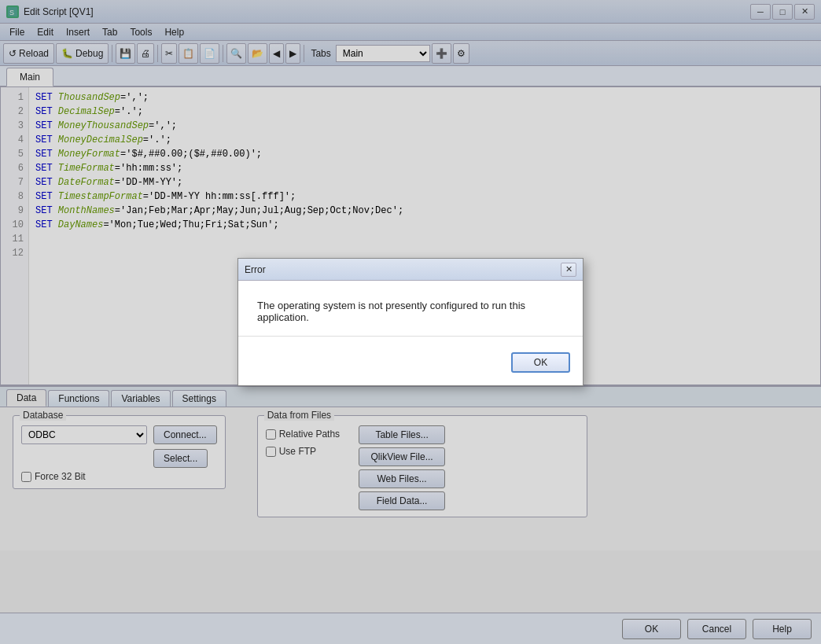 This screenshot has height=644, width=821. I want to click on modal-titlebar: Error ✕, so click(410, 270).